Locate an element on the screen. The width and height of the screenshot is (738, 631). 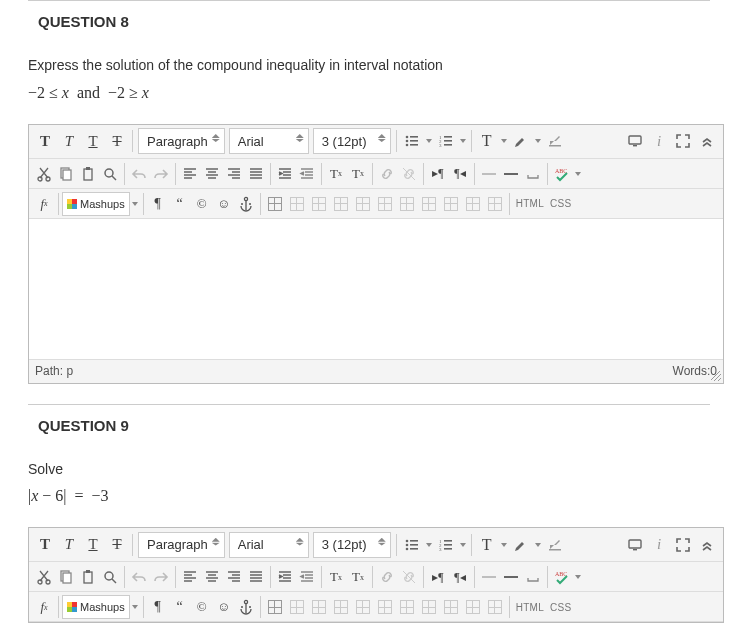
ltr-button: ▸¶ is located at coordinates (438, 174).